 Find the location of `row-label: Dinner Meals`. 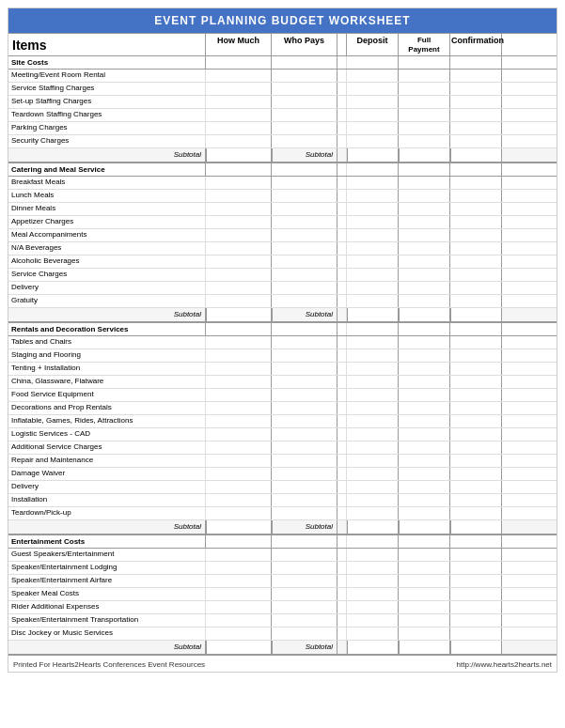

row-label: Dinner Meals is located at coordinates (107, 209).